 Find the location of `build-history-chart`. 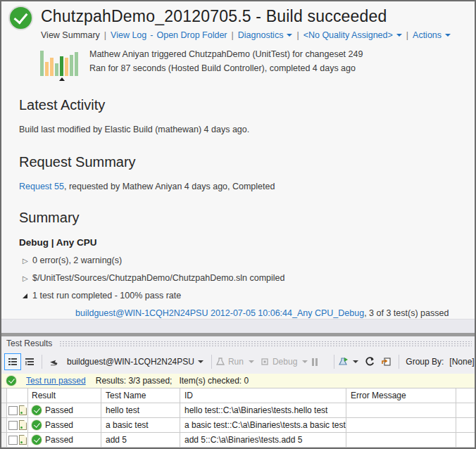

build-history-chart is located at coordinates (60, 63).